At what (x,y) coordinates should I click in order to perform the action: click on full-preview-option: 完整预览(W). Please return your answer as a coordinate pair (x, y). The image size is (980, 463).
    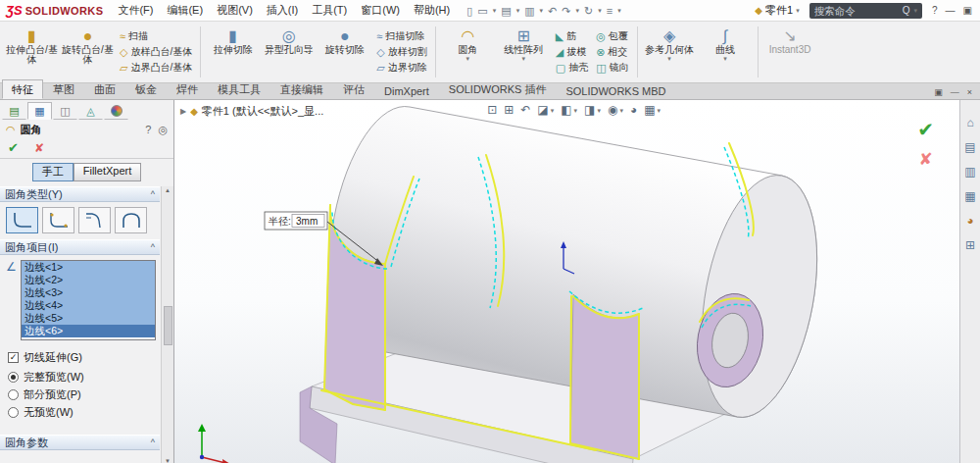
    Looking at the image, I should click on (80, 377).